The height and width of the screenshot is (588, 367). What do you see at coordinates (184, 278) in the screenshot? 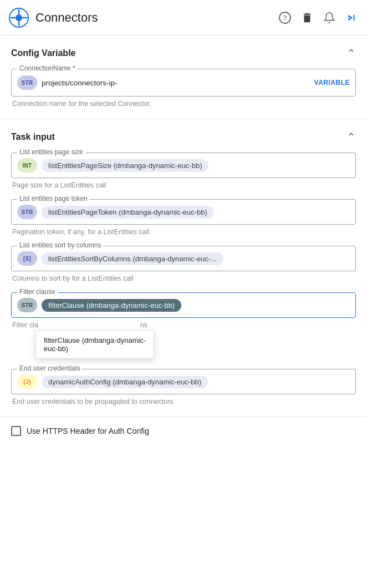
I see `sort-columns-description: Columns to sort by for a ListEntities ca…` at bounding box center [184, 278].